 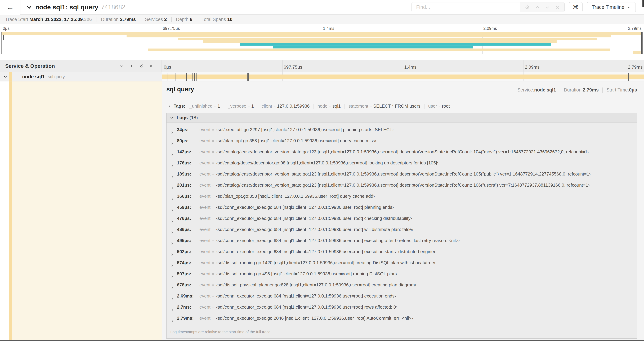 I want to click on service-label: Service:, so click(x=526, y=90).